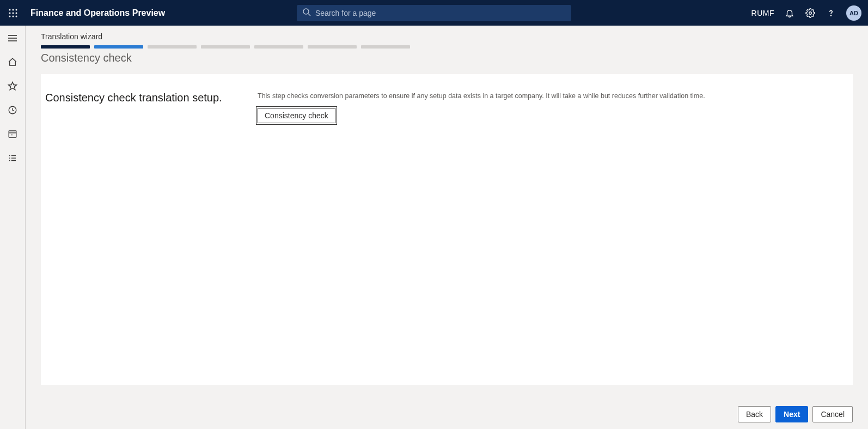 This screenshot has width=868, height=429. What do you see at coordinates (447, 55) in the screenshot?
I see `wizard-header: Consistency check` at bounding box center [447, 55].